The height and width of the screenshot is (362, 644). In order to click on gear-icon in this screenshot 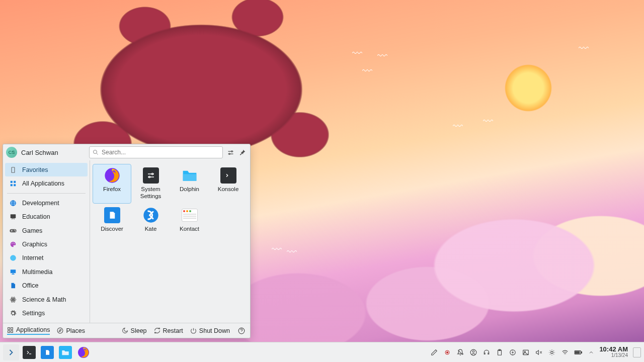, I will do `click(13, 313)`.